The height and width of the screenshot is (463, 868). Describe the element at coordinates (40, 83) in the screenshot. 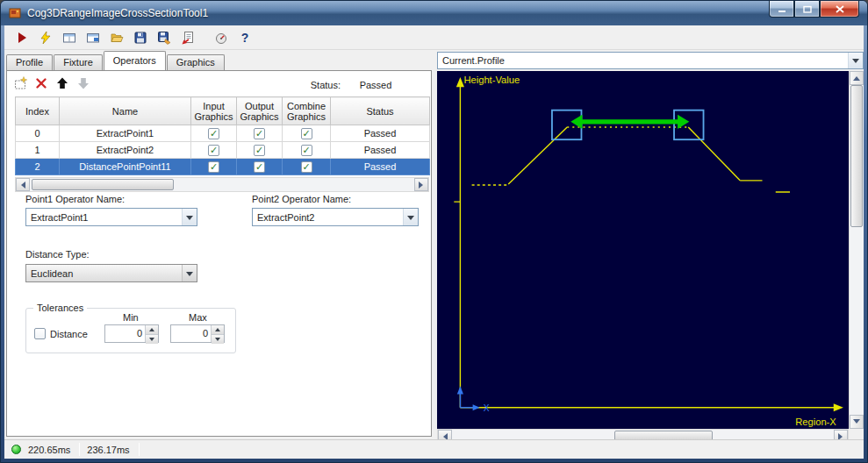

I see `delete-operator-button` at that location.